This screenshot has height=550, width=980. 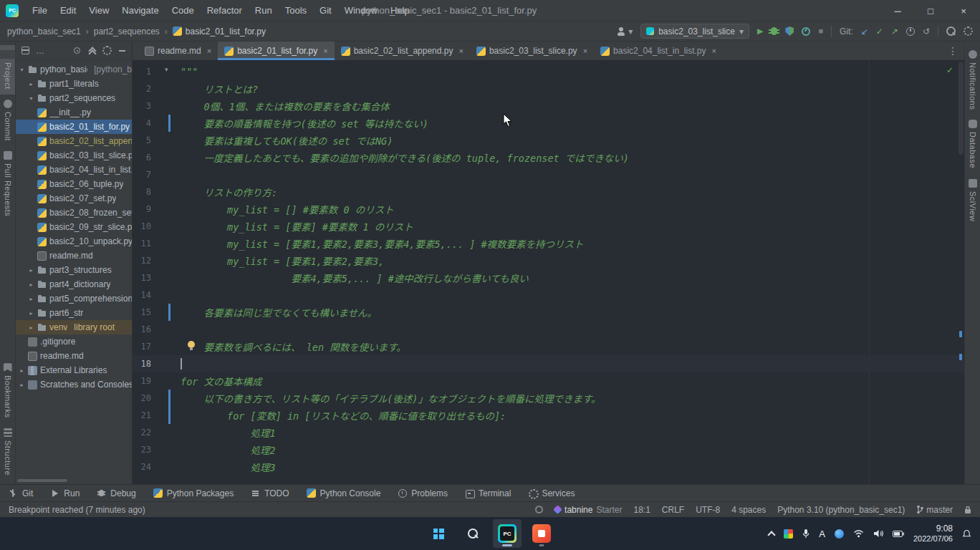 I want to click on profiler-button, so click(x=806, y=32).